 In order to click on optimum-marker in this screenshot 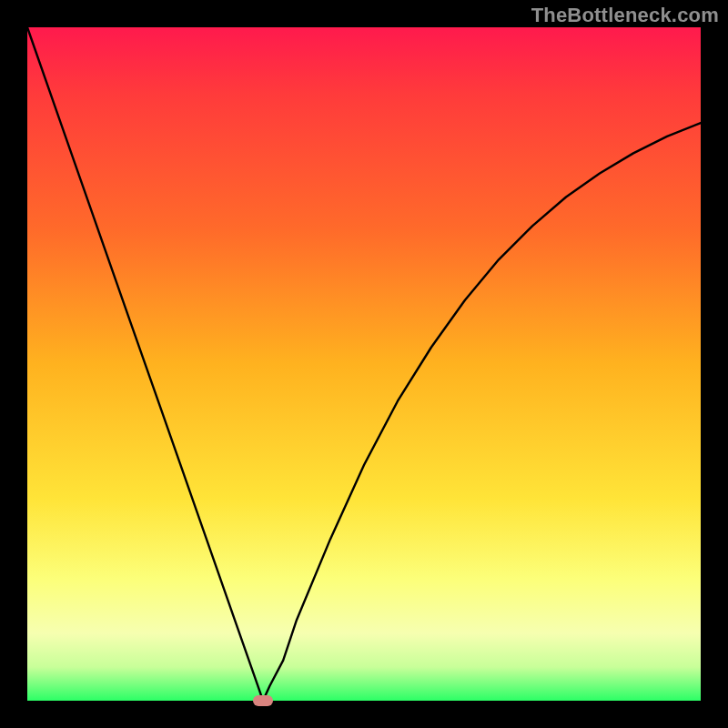, I will do `click(263, 701)`.